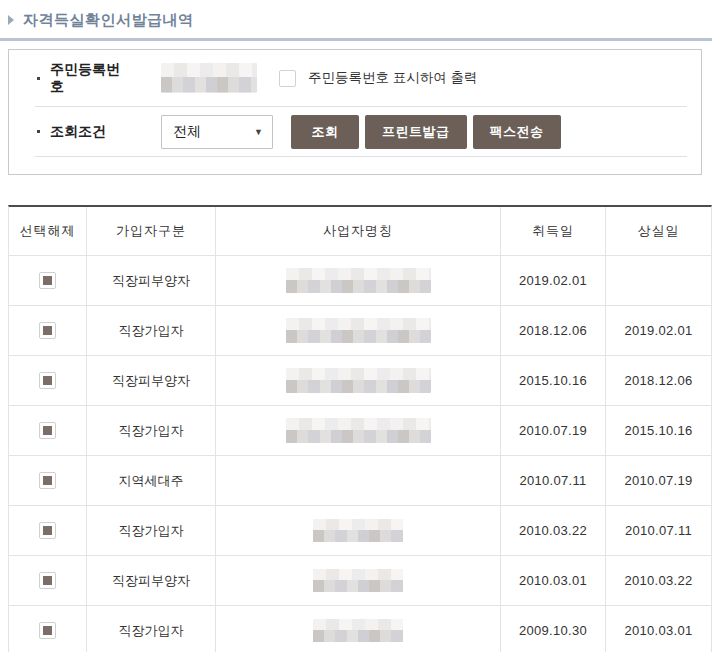 This screenshot has width=712, height=652. I want to click on acquisition-date: 2010.07.19, so click(554, 431).